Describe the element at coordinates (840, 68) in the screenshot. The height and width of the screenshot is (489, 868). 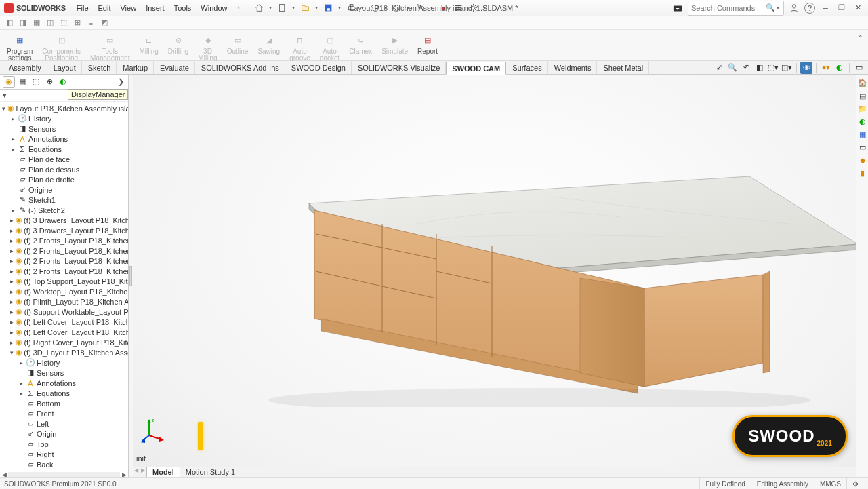
I see `scene-icon: ◐` at that location.